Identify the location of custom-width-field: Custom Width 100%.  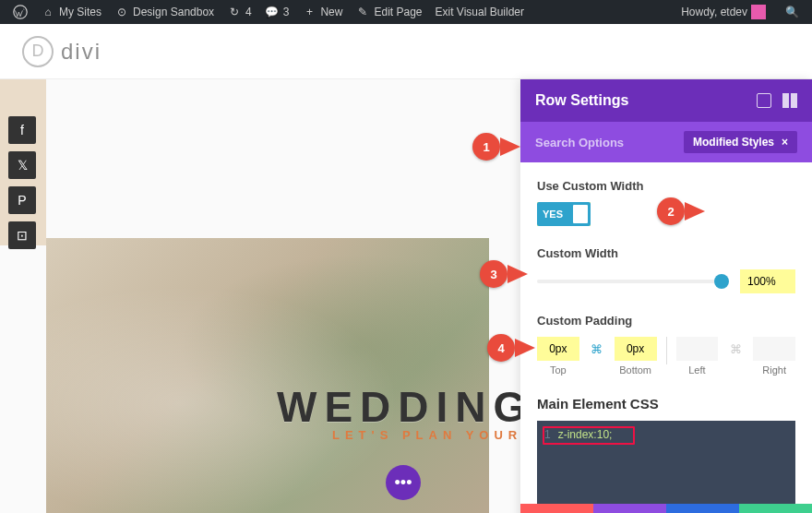
(666, 269).